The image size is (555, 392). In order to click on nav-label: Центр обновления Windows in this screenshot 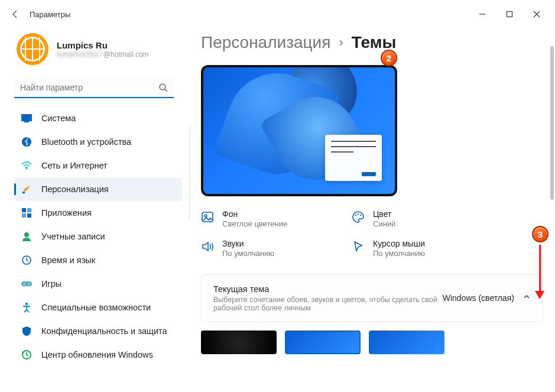, I will do `click(97, 355)`.